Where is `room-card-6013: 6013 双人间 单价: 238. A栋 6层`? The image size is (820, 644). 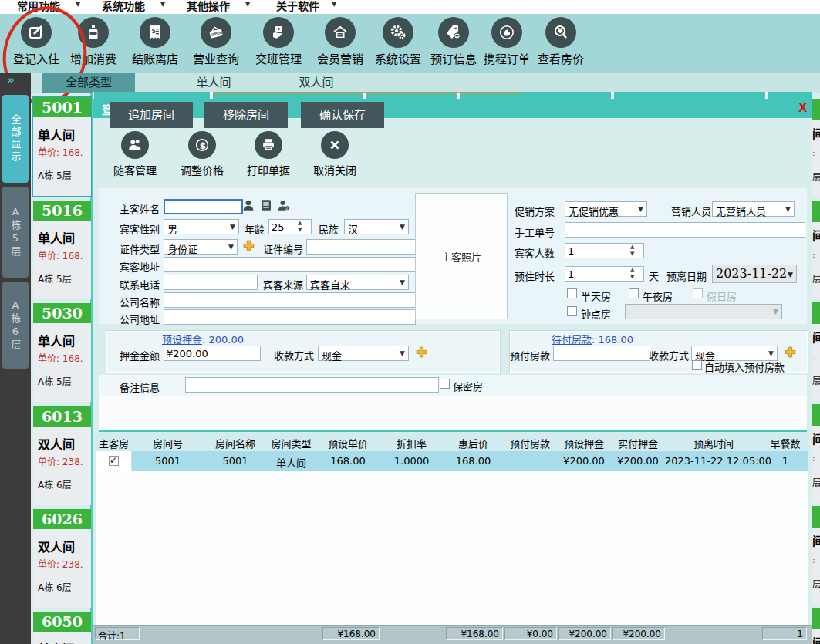
room-card-6013: 6013 双人间 单价: 238. A栋 6层 is located at coordinates (62, 456).